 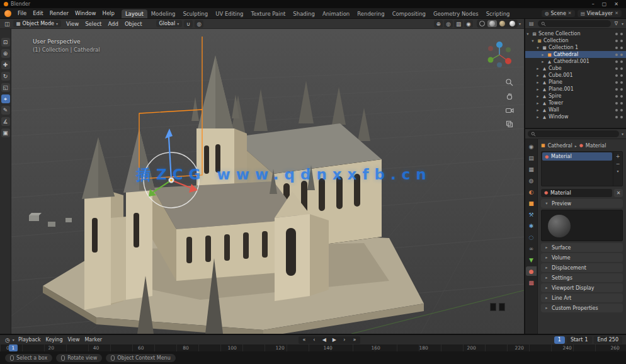 I want to click on editor-type-icon: ▤, so click(x=532, y=24).